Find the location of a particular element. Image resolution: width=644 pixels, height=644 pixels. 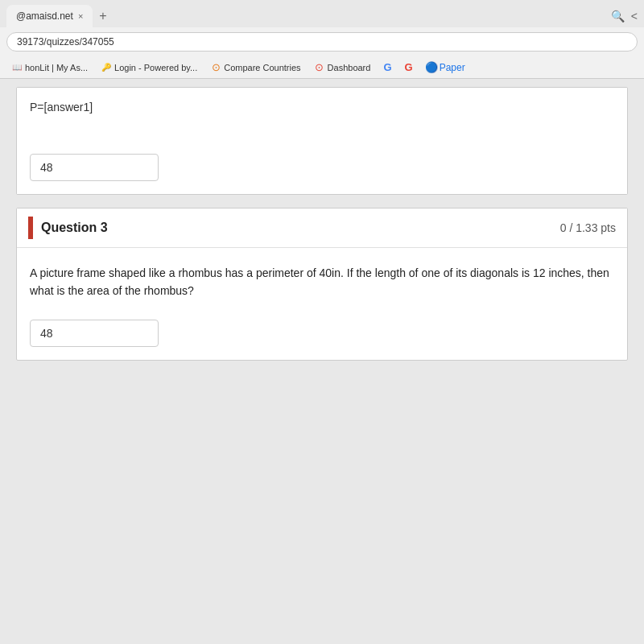

question3-title: Question 3 is located at coordinates (74, 228).